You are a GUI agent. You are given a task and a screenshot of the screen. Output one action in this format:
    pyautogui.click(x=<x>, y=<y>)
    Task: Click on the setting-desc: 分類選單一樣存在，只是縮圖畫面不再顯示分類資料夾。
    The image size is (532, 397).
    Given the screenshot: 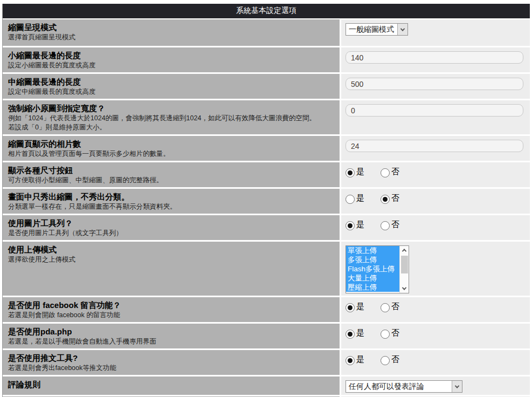 What is the action you would take?
    pyautogui.click(x=171, y=207)
    